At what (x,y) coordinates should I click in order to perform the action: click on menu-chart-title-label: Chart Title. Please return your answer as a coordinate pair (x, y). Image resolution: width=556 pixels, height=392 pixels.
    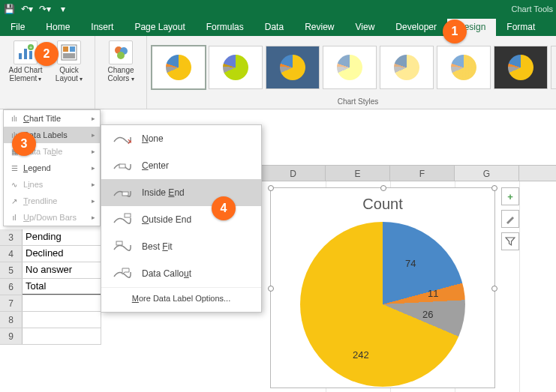
    Looking at the image, I should click on (42, 118).